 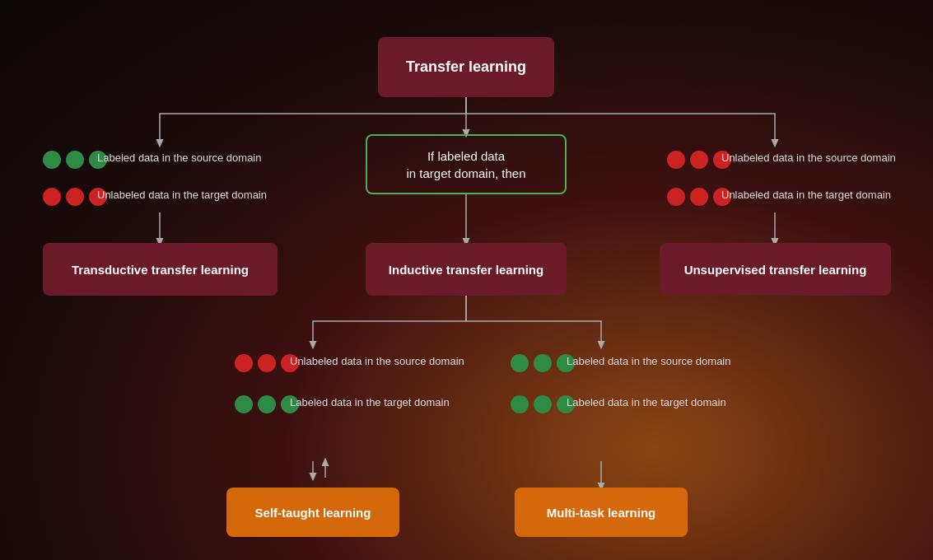 What do you see at coordinates (809, 158) in the screenshot?
I see `right-unlabeled-source-label: Unlabeled data in the source domain` at bounding box center [809, 158].